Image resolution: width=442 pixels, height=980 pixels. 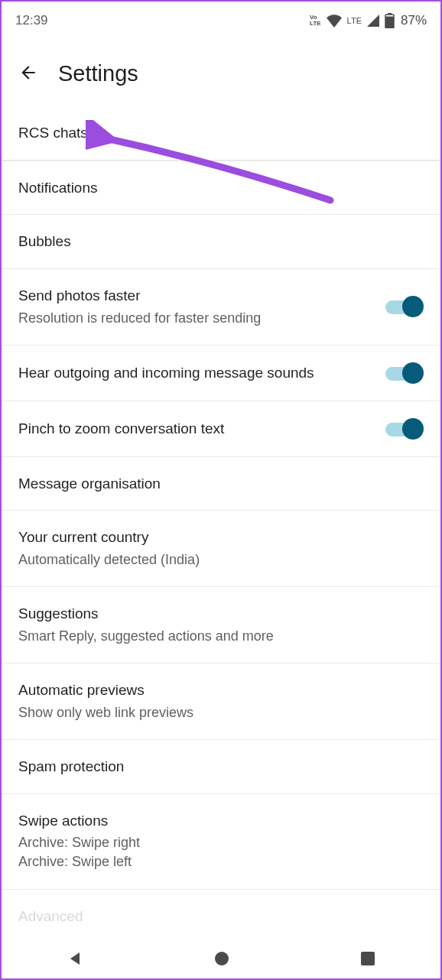 What do you see at coordinates (369, 21) in the screenshot?
I see `status-icons: Vo LTE LTE 87%` at bounding box center [369, 21].